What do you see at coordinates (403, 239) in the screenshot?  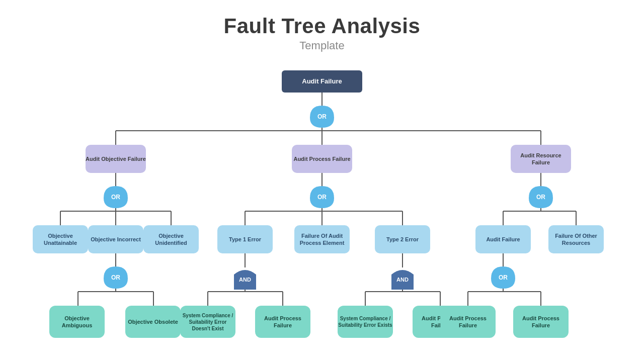 I see `node-type2-error: Type 2 Error` at bounding box center [403, 239].